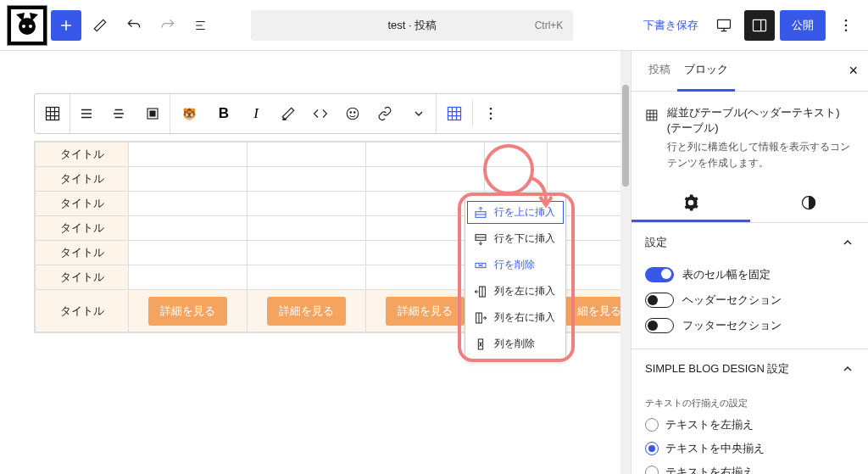  I want to click on sbd-panel-header: SIMPLE BLOG DESIGN 設定, so click(749, 369).